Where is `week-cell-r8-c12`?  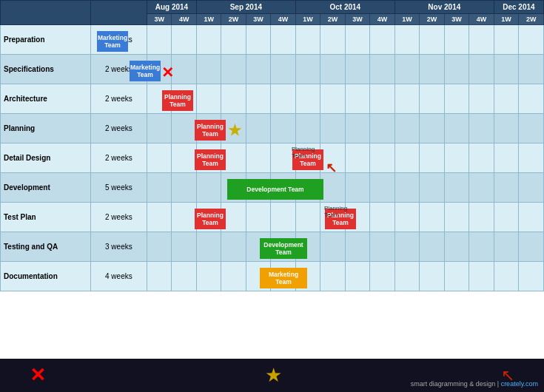
week-cell-r8-c12 is located at coordinates (456, 277).